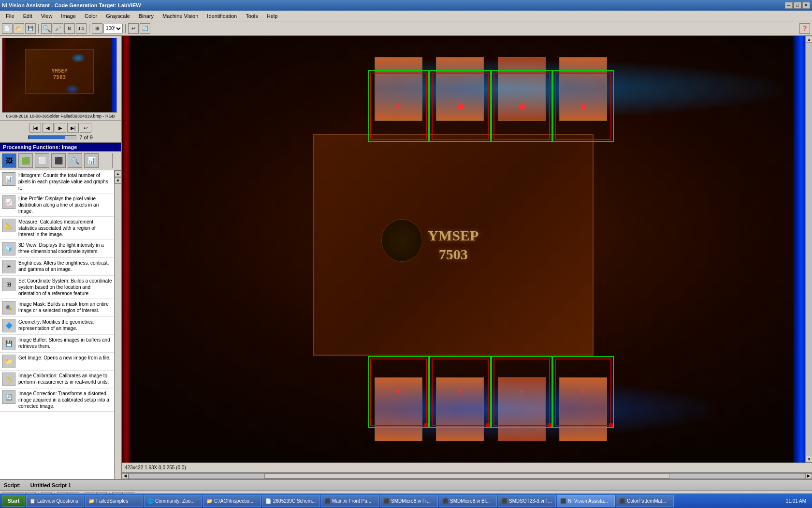  I want to click on proc-imagecorrect-text: Image Correction: Transforms a distorted…, so click(65, 400).